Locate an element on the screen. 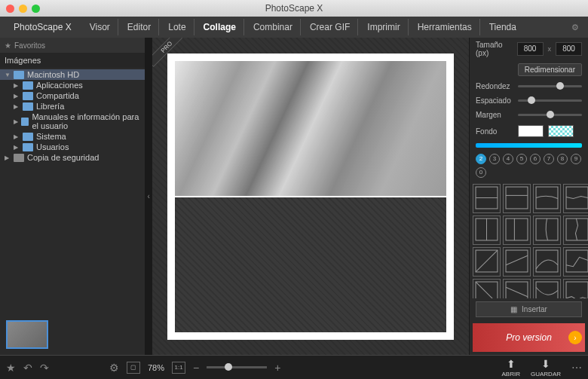 Image resolution: width=588 pixels, height=379 pixels. page-8: 8 is located at coordinates (562, 159).